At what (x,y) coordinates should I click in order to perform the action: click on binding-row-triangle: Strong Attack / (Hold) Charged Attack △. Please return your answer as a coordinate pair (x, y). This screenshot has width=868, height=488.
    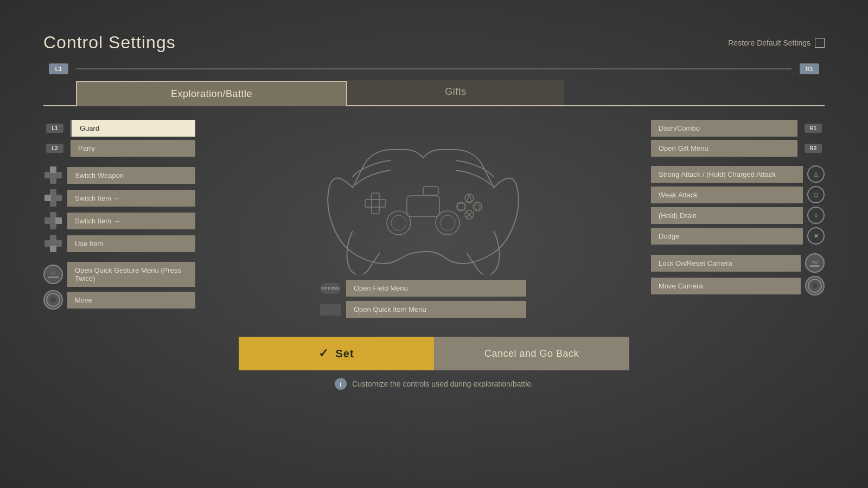
    Looking at the image, I should click on (738, 174).